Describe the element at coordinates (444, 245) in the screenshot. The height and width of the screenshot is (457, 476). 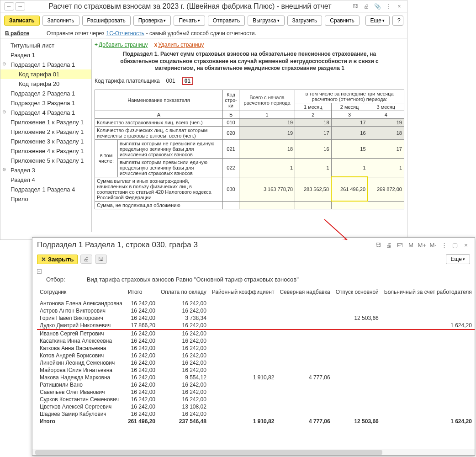
I see `sub-more-icon: ⋮` at that location.